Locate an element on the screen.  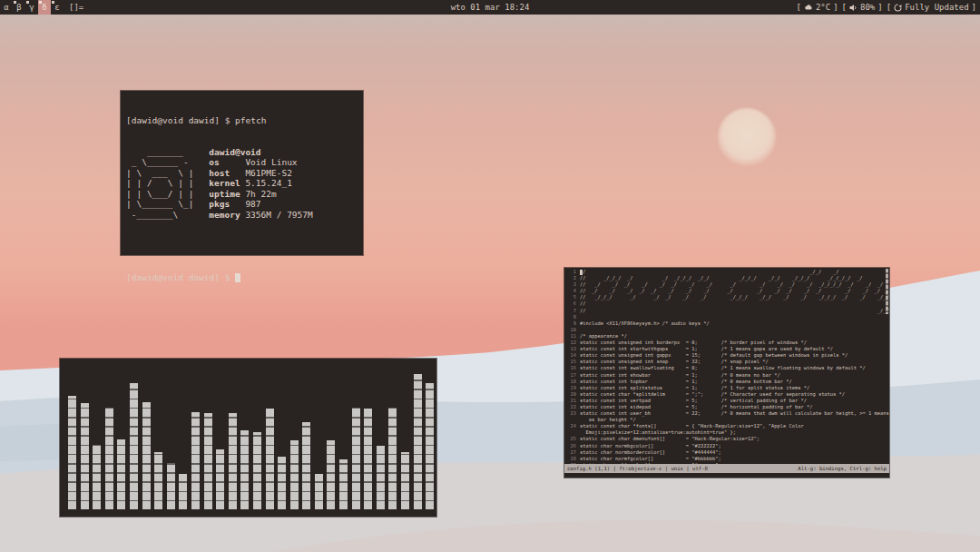
pfetch-userhost: dawid@void is located at coordinates (260, 153).